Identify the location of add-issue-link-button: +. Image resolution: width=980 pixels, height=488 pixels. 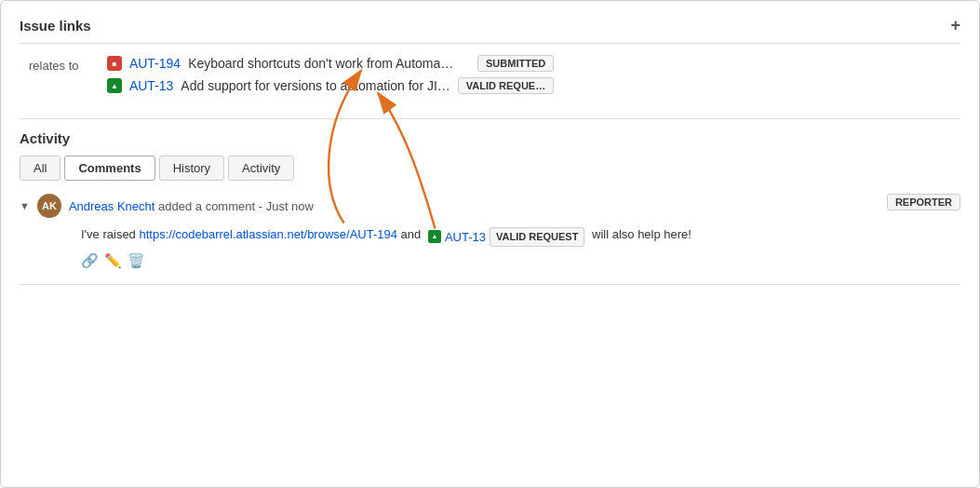
(955, 26).